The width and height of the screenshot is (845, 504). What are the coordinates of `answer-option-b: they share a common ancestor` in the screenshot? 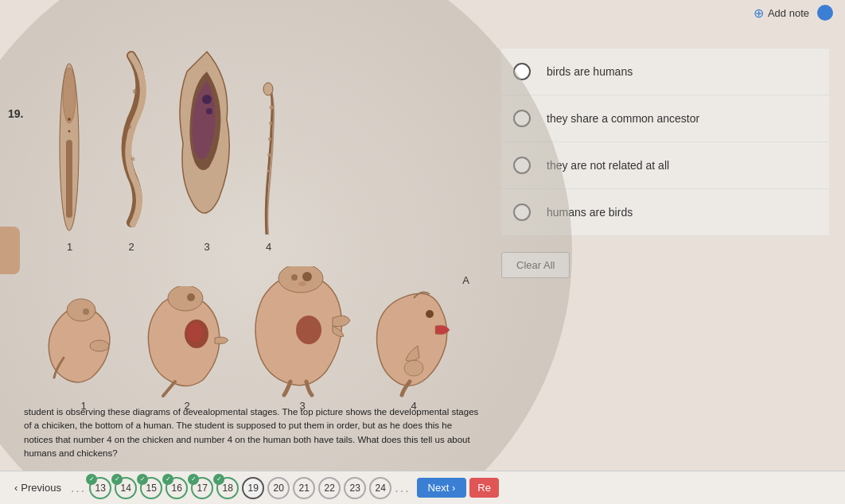 It's located at (665, 119).